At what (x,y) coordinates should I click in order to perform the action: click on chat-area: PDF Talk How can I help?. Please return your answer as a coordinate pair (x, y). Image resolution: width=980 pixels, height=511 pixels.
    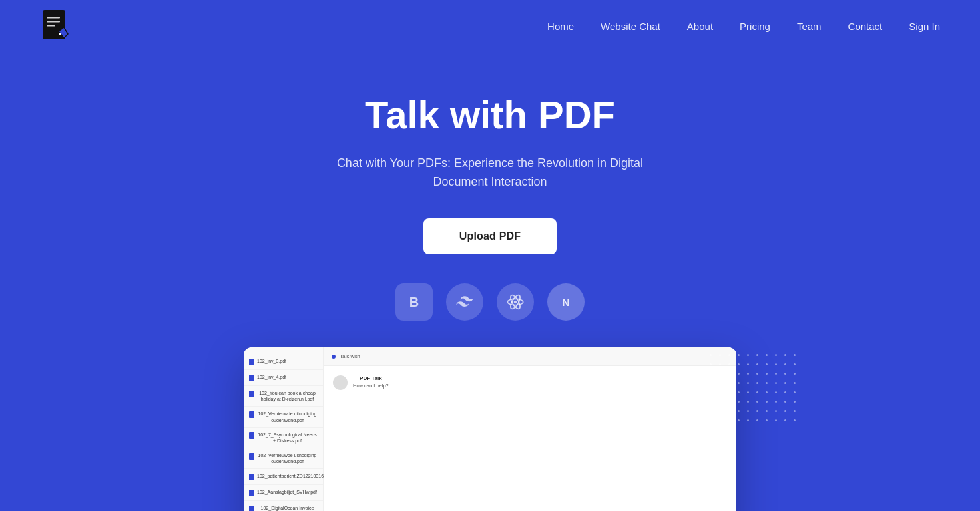
    Looking at the image, I should click on (530, 438).